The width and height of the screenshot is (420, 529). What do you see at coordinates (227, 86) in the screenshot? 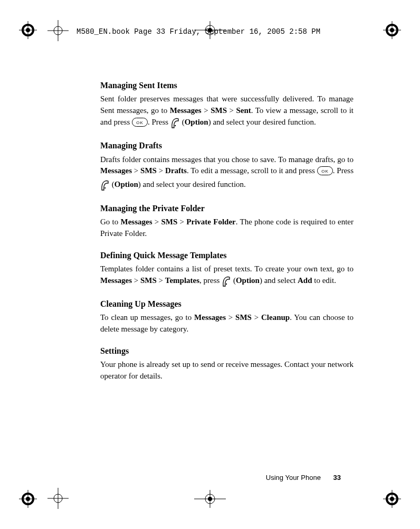
I see `heading-sent-items: Managing Sent Items` at bounding box center [227, 86].